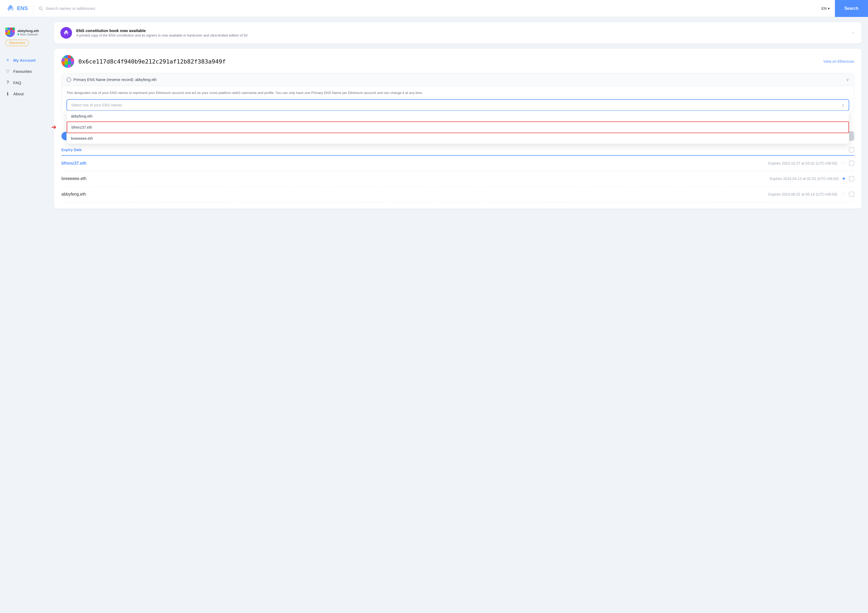 The height and width of the screenshot is (613, 868). I want to click on expiry-text-breeeeee: Expires 2024.04.13 at 02:52 (UTC+08:00), so click(804, 178).